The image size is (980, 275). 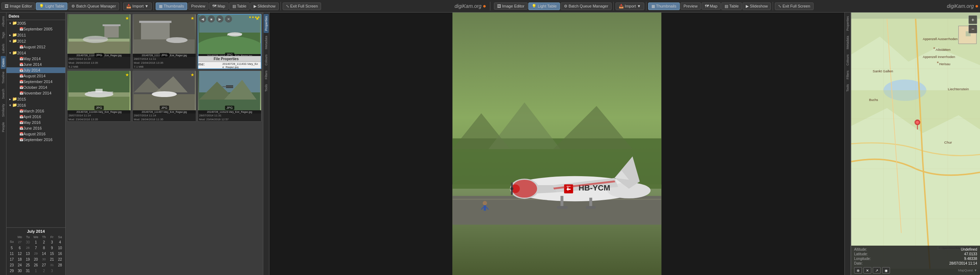 I want to click on cal-day-3: 3, so click(x=52, y=242).